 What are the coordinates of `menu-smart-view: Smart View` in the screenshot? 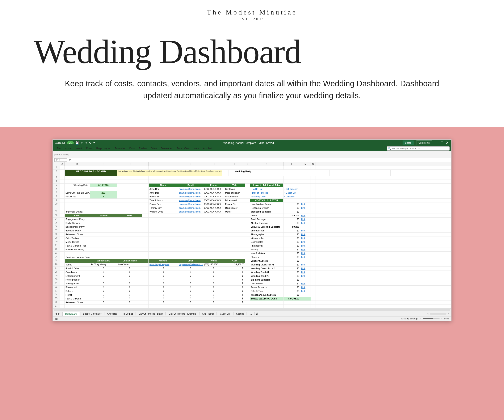 It's located at (183, 148).